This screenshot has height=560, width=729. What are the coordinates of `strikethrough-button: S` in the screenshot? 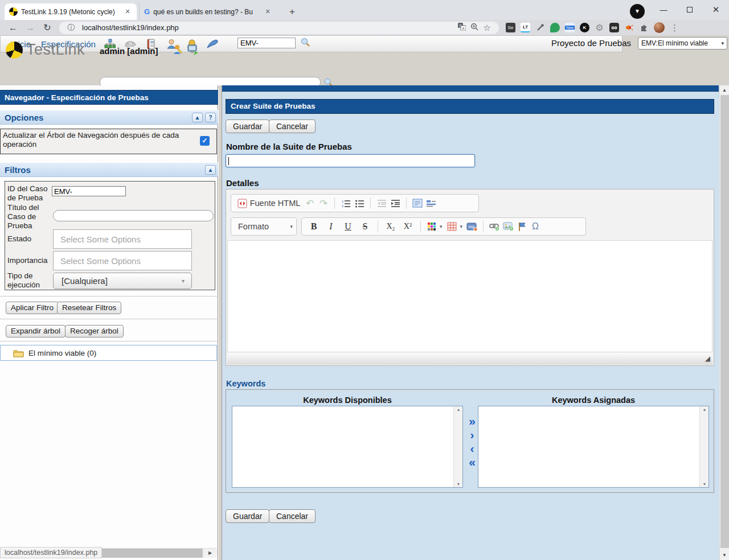 It's located at (365, 227).